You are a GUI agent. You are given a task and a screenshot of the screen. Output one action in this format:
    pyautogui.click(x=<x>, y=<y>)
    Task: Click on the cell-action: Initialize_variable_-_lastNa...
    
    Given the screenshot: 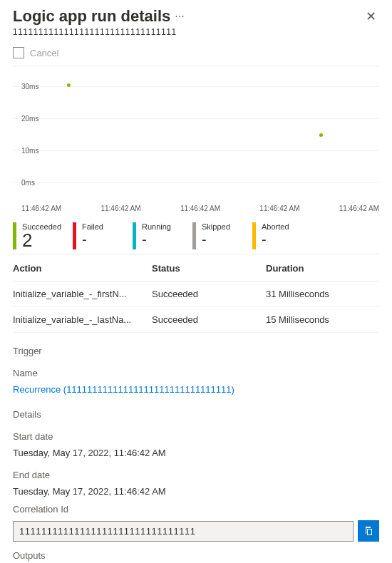 What is the action you would take?
    pyautogui.click(x=83, y=319)
    